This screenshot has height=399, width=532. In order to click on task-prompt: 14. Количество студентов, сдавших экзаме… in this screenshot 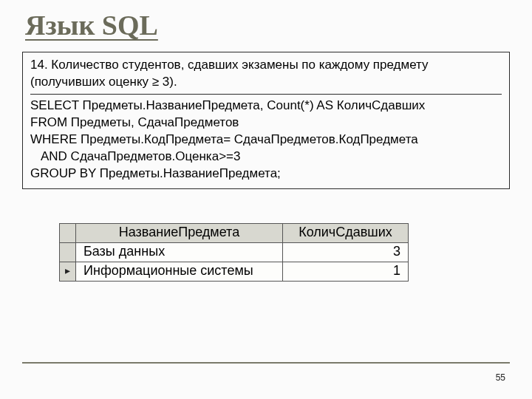, I will do `click(266, 75)`.